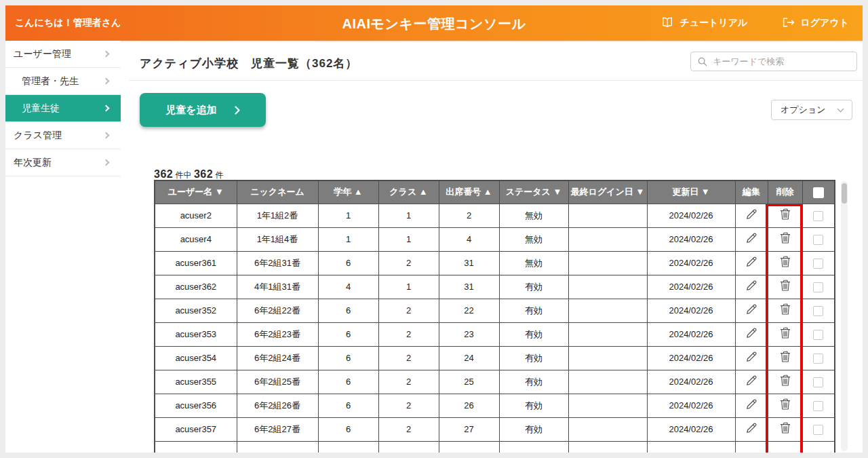  I want to click on col-header-last_login: 最終ログイン日 ▼, so click(608, 192).